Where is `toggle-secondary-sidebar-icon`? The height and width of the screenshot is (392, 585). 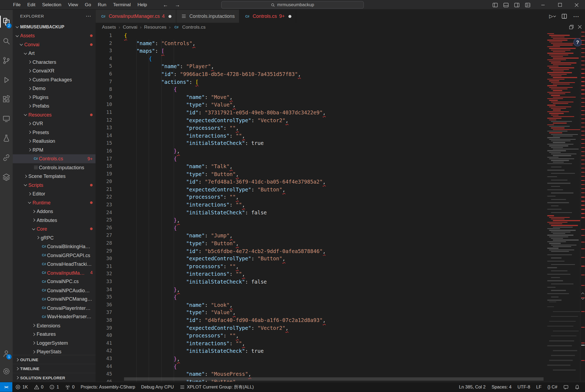 toggle-secondary-sidebar-icon is located at coordinates (517, 5).